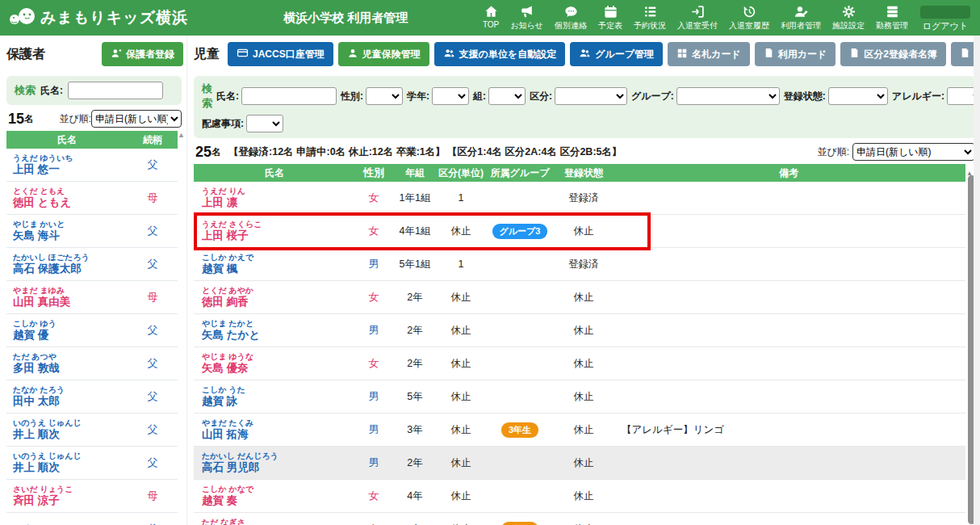  I want to click on name-tag-card-button: 名札カード, so click(709, 54).